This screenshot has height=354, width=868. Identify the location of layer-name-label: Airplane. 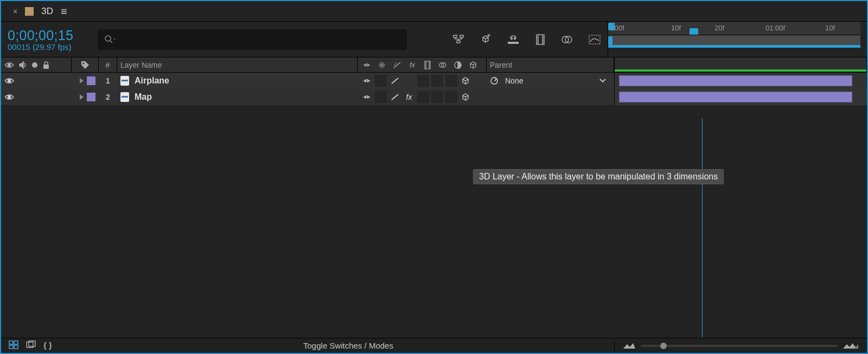
(152, 81).